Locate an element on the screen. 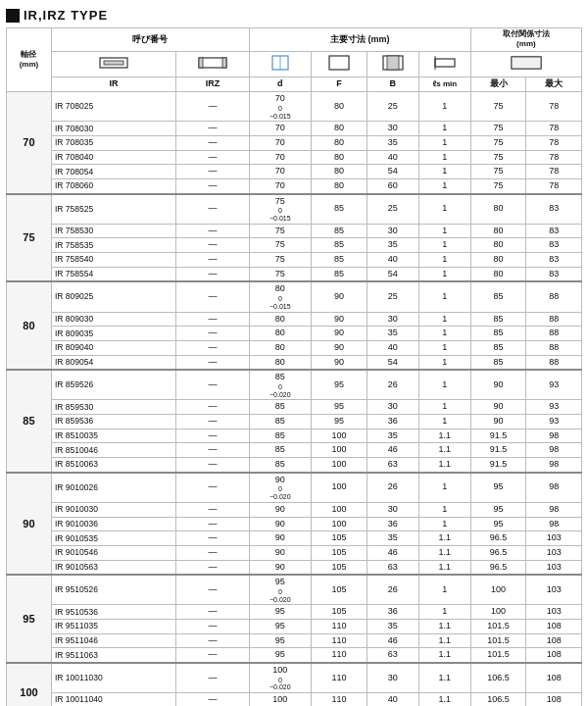 Image resolution: width=588 pixels, height=706 pixels. da-max-cell: 103 is located at coordinates (555, 612).